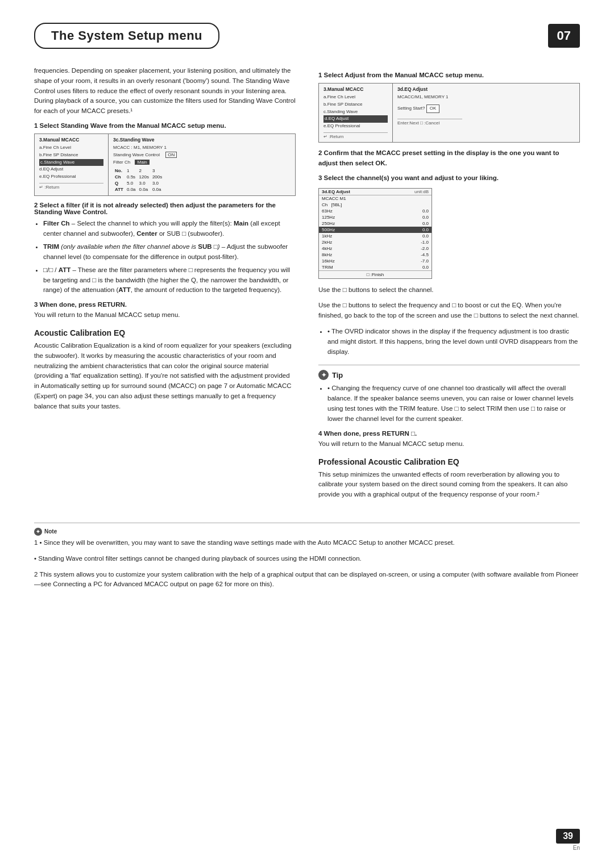  I want to click on title-box: The System Setup menu, so click(127, 36).